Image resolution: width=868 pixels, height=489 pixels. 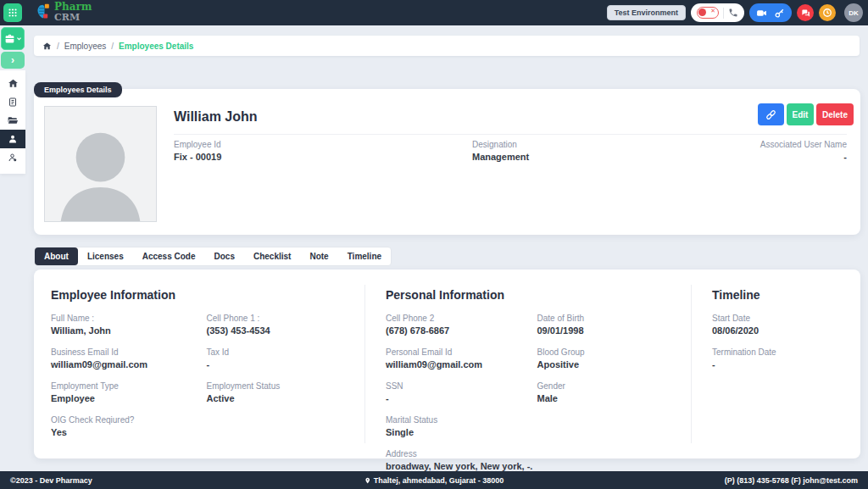 I want to click on card-action-buttons: Edit Delete, so click(x=805, y=114).